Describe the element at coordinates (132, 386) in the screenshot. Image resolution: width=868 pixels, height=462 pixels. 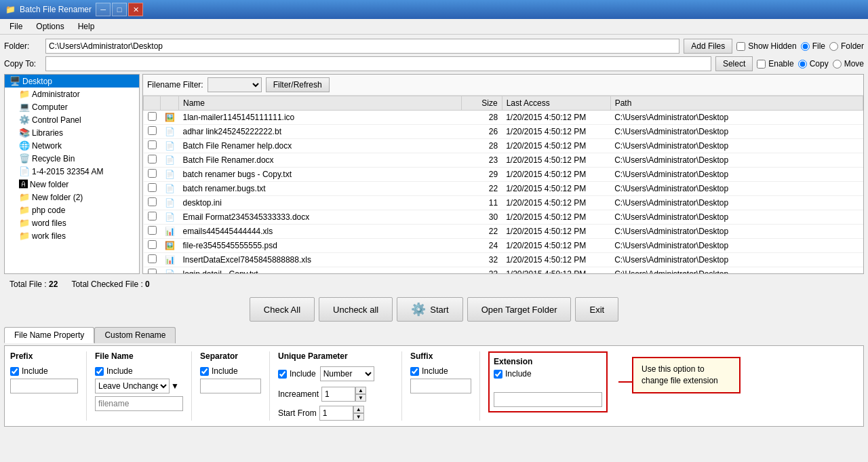
I see `filename-type-select: Leave Unchange Lowercase Uppercase` at that location.